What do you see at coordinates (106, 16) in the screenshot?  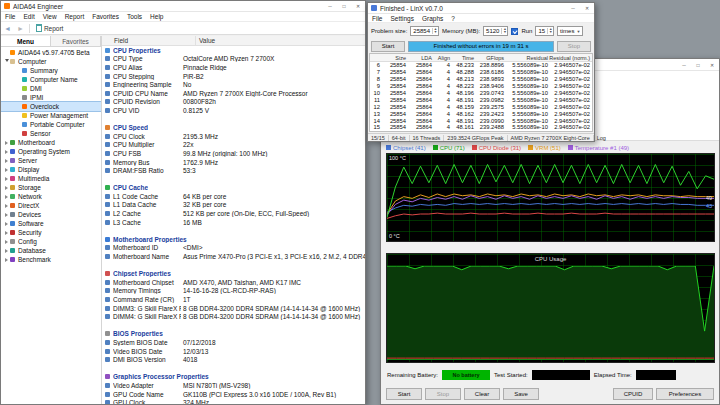 I see `menu-item: Favorites` at bounding box center [106, 16].